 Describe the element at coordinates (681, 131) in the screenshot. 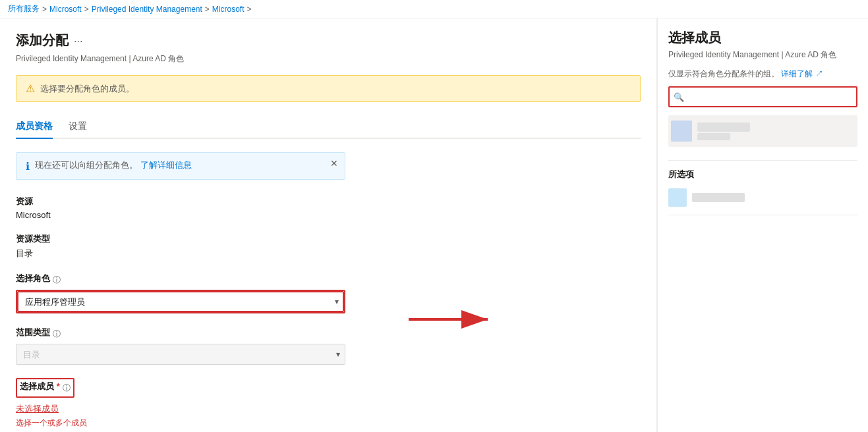

I see `avatar` at that location.